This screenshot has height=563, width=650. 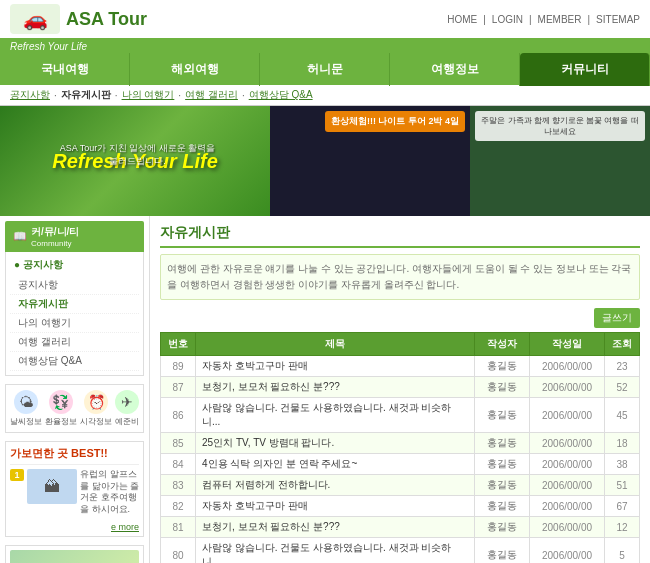 I want to click on col-date: 작성일, so click(x=568, y=344).